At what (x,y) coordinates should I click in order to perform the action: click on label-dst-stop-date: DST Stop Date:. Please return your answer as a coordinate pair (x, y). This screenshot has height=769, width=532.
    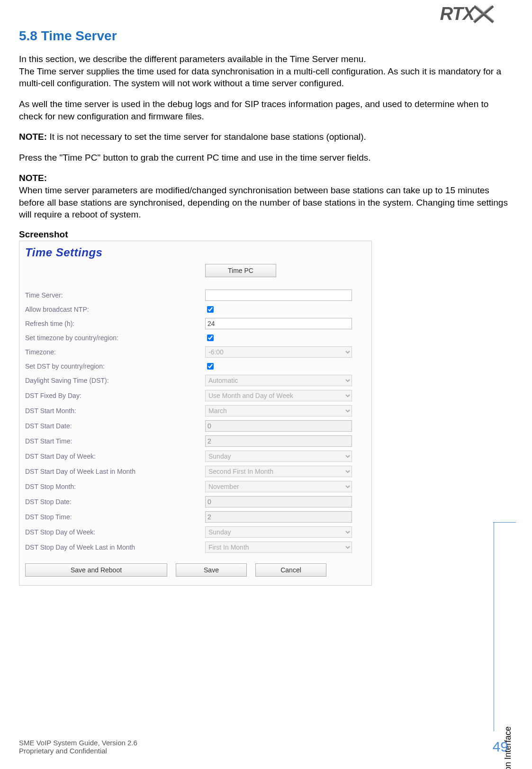
    Looking at the image, I should click on (115, 502).